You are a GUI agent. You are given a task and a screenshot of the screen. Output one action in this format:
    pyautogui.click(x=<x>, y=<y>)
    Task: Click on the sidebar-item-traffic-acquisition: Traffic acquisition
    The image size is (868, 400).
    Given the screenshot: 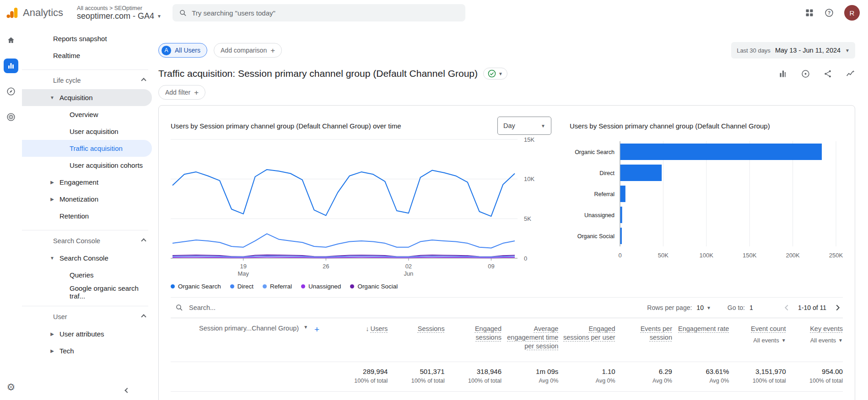 What is the action you would take?
    pyautogui.click(x=87, y=148)
    